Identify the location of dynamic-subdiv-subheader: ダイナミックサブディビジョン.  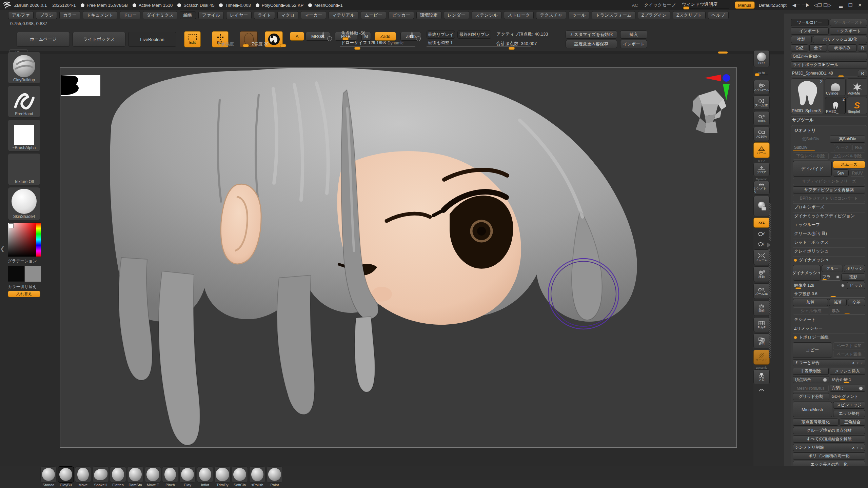
(829, 216).